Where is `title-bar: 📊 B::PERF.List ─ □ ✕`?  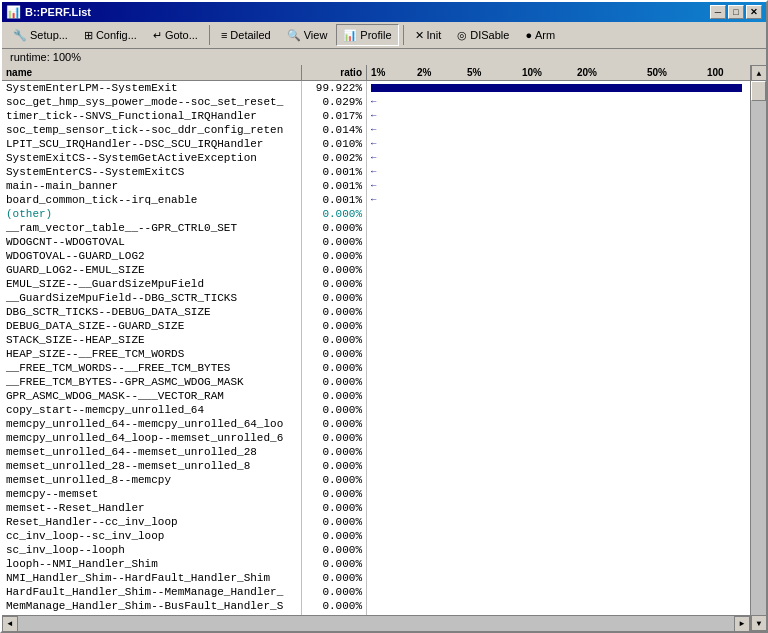
title-bar: 📊 B::PERF.List ─ □ ✕ is located at coordinates (384, 12).